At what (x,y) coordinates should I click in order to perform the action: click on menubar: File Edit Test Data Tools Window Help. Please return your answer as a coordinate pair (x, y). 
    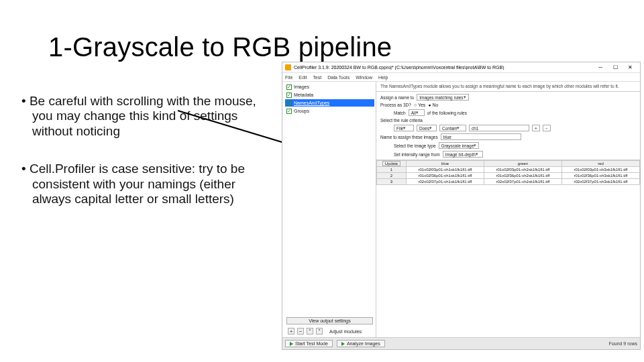
    Looking at the image, I should click on (462, 78).